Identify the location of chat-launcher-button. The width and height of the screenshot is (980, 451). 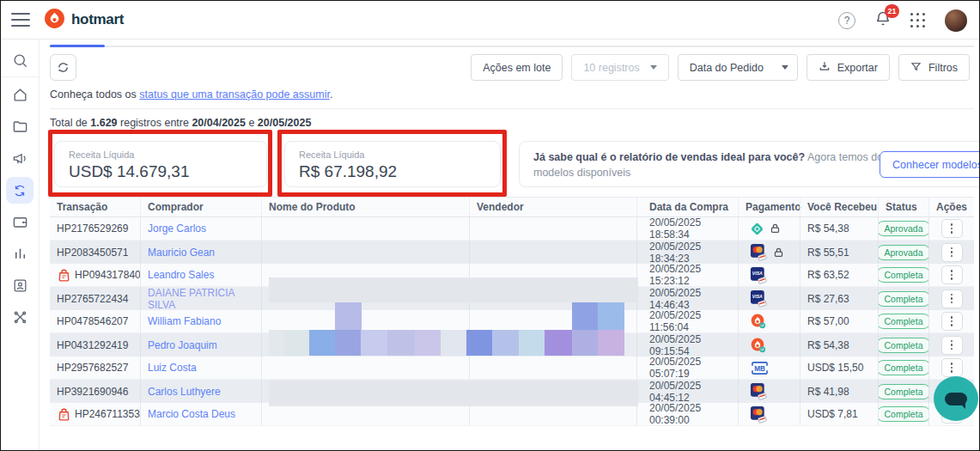
(956, 399).